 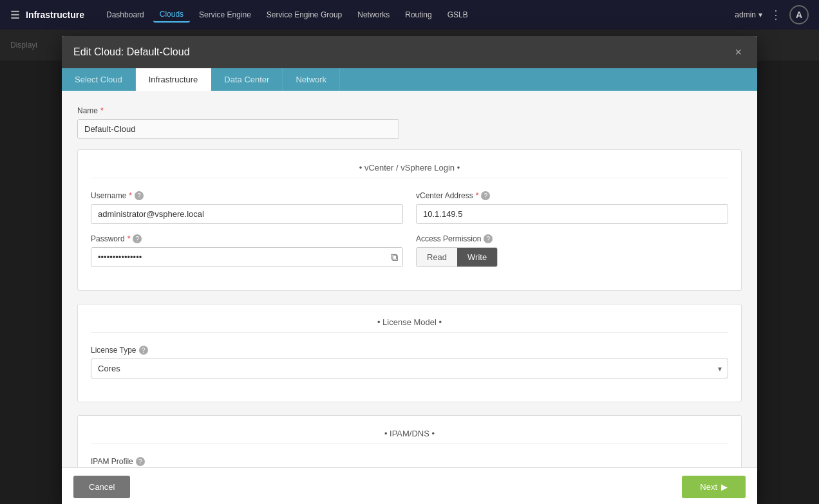 What do you see at coordinates (572, 196) in the screenshot?
I see `vcenter-address-label: vCenter Address * ?` at bounding box center [572, 196].